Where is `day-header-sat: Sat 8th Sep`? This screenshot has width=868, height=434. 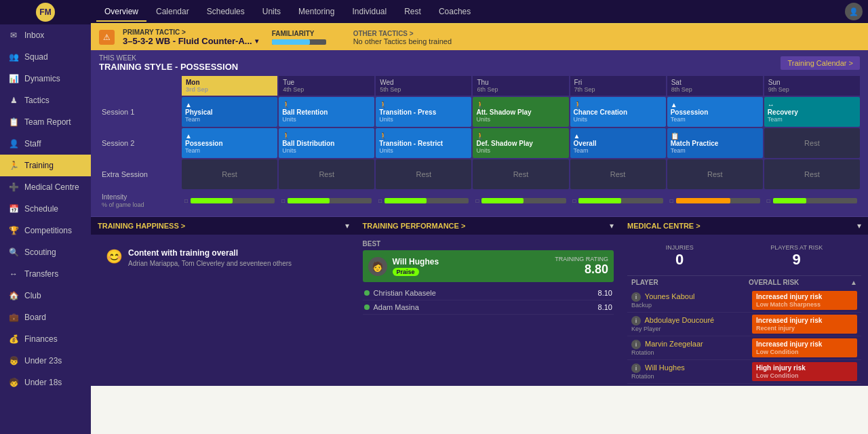
day-header-sat: Sat 8th Sep is located at coordinates (715, 85).